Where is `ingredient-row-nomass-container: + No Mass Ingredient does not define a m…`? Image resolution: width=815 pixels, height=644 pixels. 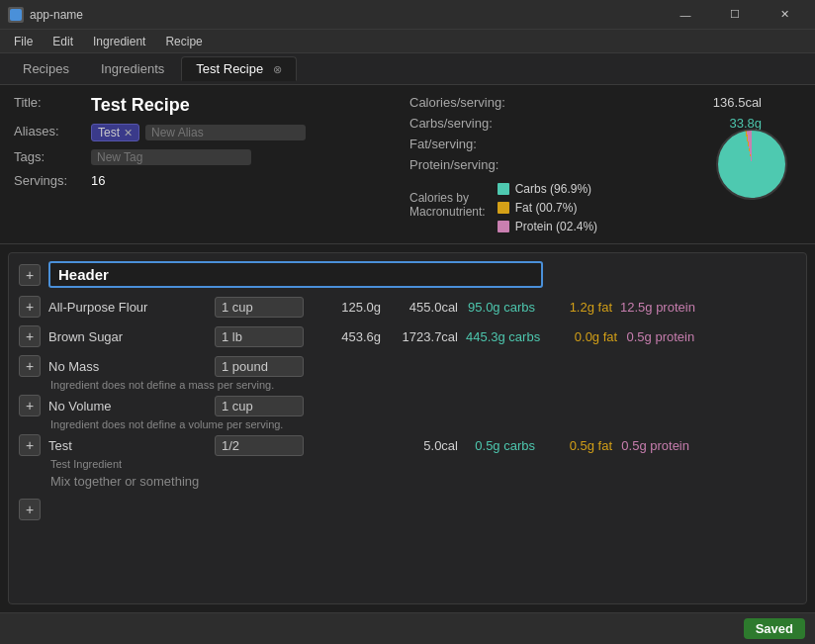
ingredient-row-nomass-container: + No Mass Ingredient does not define a m… is located at coordinates (408, 371).